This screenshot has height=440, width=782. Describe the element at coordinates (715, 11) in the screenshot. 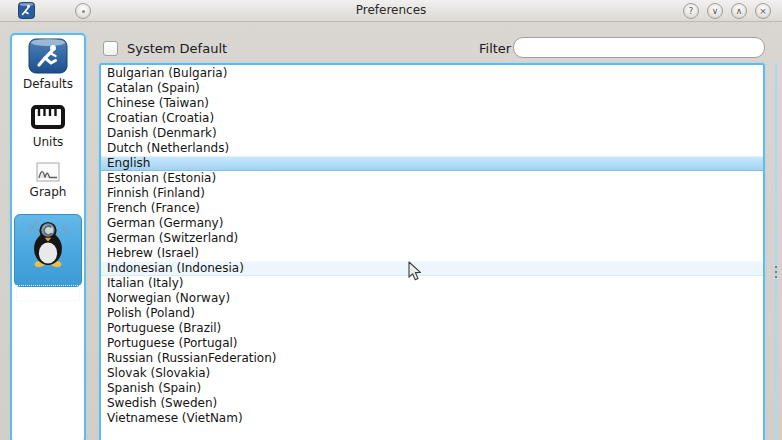

I see `shade-button: ∨` at that location.